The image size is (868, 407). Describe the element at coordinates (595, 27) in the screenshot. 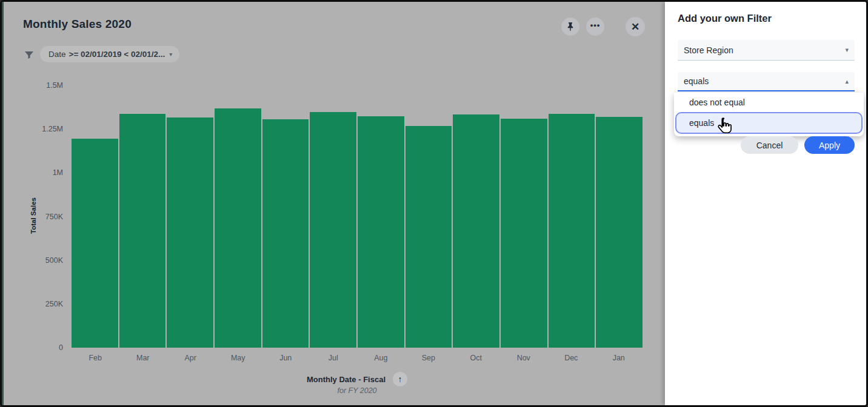

I see `more-options-button: •••` at that location.